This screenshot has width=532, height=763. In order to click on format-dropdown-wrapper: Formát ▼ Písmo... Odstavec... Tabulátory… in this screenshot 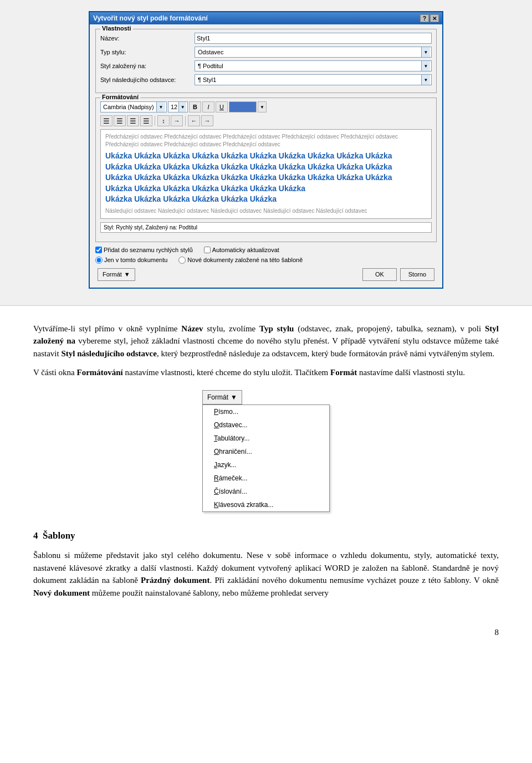, I will do `click(266, 451)`.